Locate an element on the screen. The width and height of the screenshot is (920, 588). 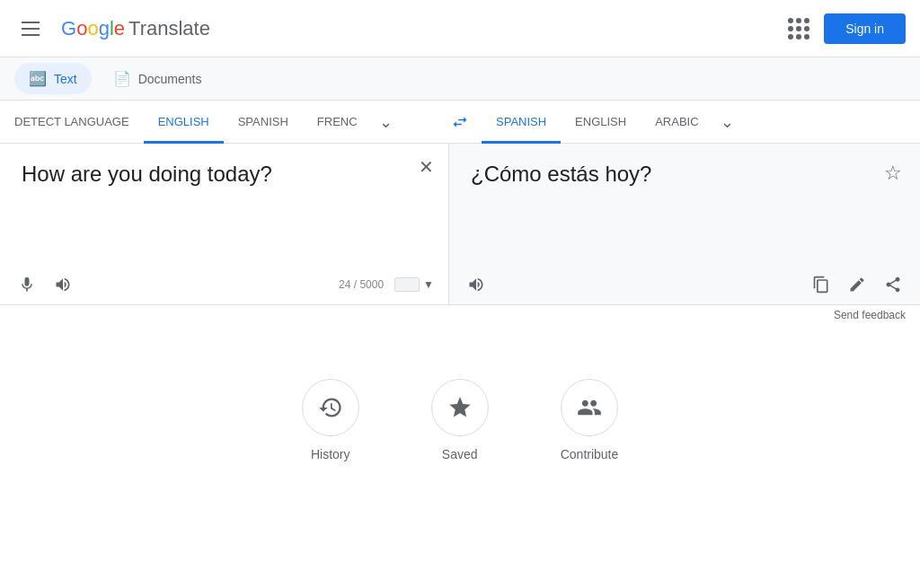
speaker-icon is located at coordinates (63, 285).